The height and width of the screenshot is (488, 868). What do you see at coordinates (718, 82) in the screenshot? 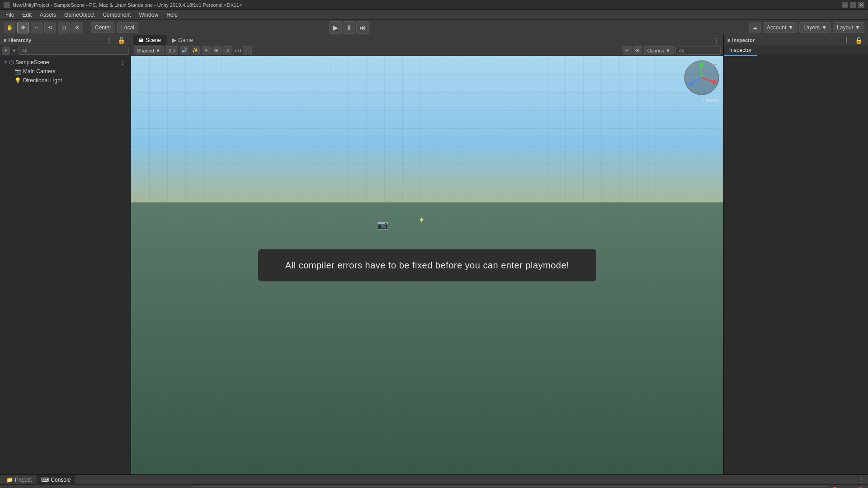
I see `svg-text: X` at bounding box center [718, 82].